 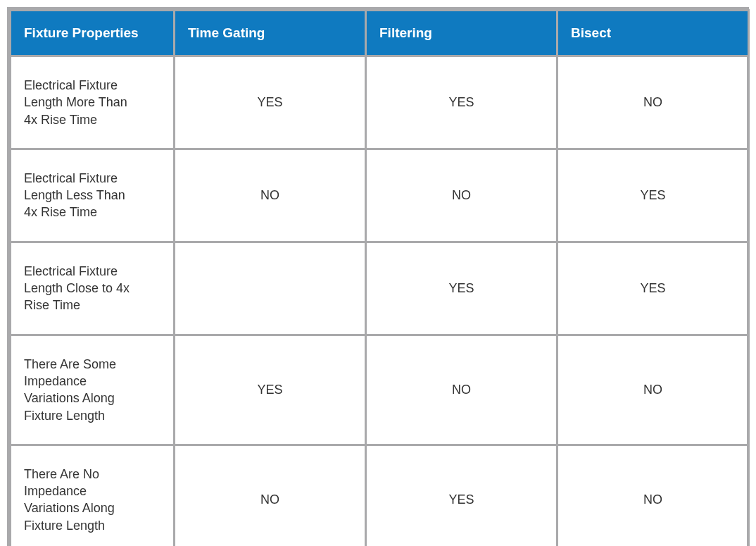 I want to click on property-cell: Electrical Fixture Length Close to 4x Ri…, so click(x=93, y=288).